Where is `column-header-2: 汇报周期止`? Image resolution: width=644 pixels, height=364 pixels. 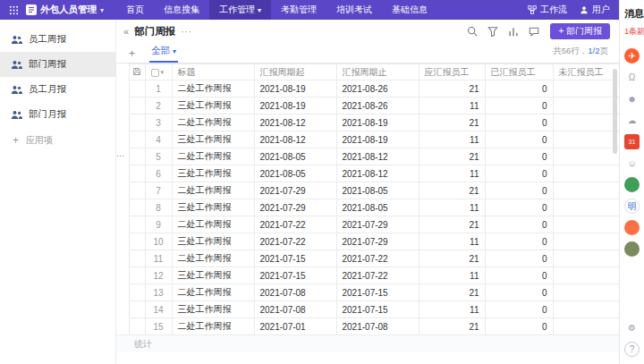 column-header-2: 汇报周期止 is located at coordinates (377, 72).